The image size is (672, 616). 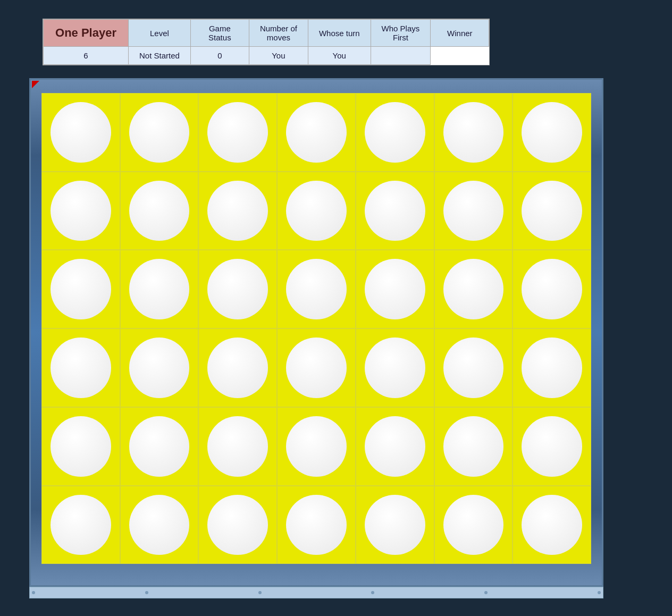 What do you see at coordinates (460, 33) in the screenshot?
I see `winner-header: Winner` at bounding box center [460, 33].